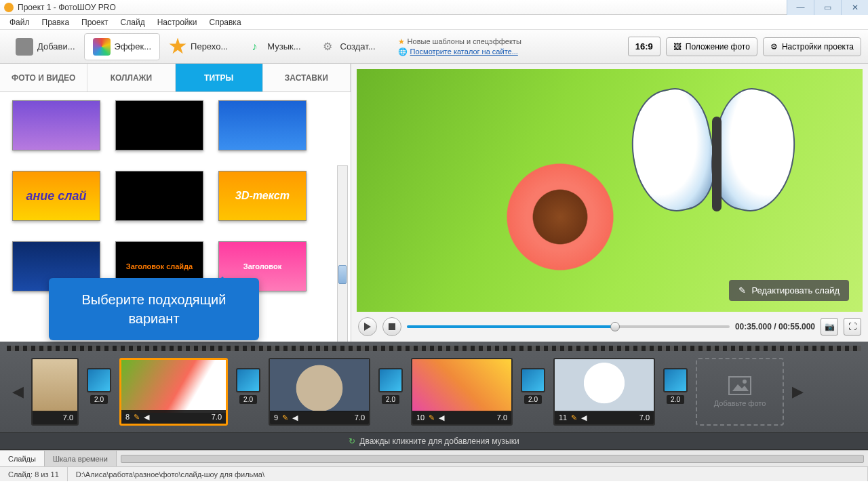 The height and width of the screenshot is (488, 868). Describe the element at coordinates (132, 77) in the screenshot. I see `tab-collages: КОЛЛАЖИ` at that location.